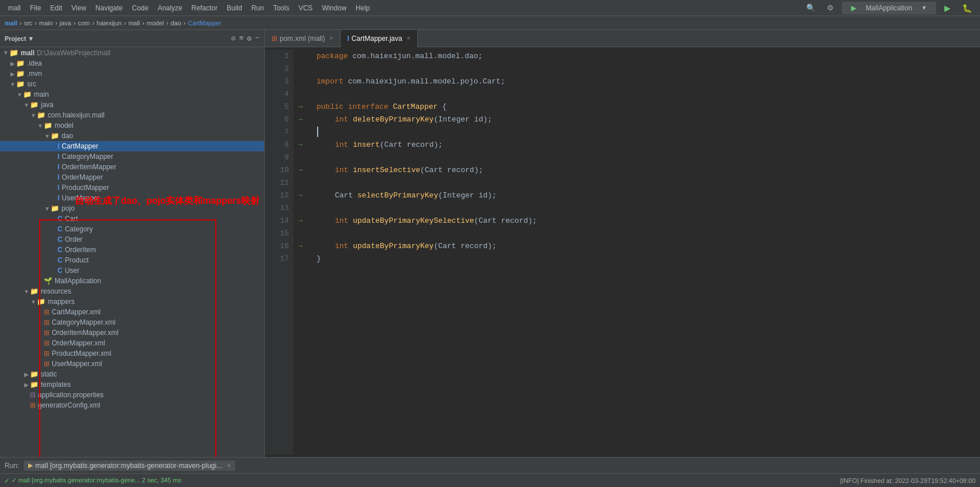 The image size is (980, 487). What do you see at coordinates (234, 39) in the screenshot?
I see `sync-icon: ⊙` at bounding box center [234, 39].